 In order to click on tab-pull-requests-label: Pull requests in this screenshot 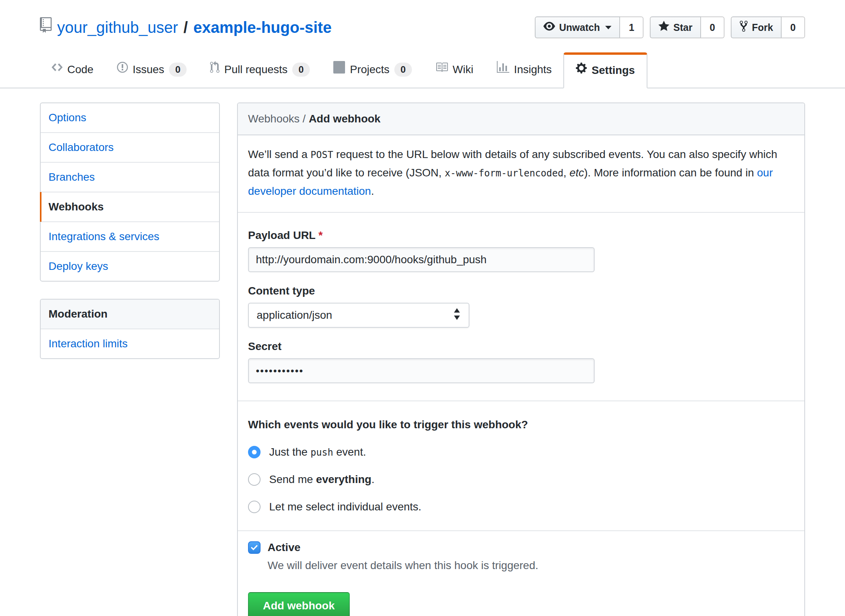, I will do `click(256, 70)`.